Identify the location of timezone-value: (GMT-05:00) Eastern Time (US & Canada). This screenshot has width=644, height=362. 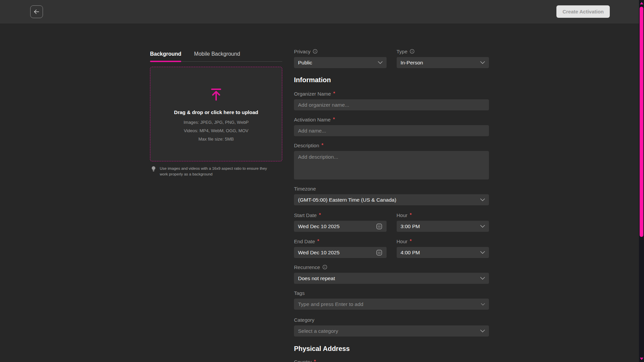
(347, 200).